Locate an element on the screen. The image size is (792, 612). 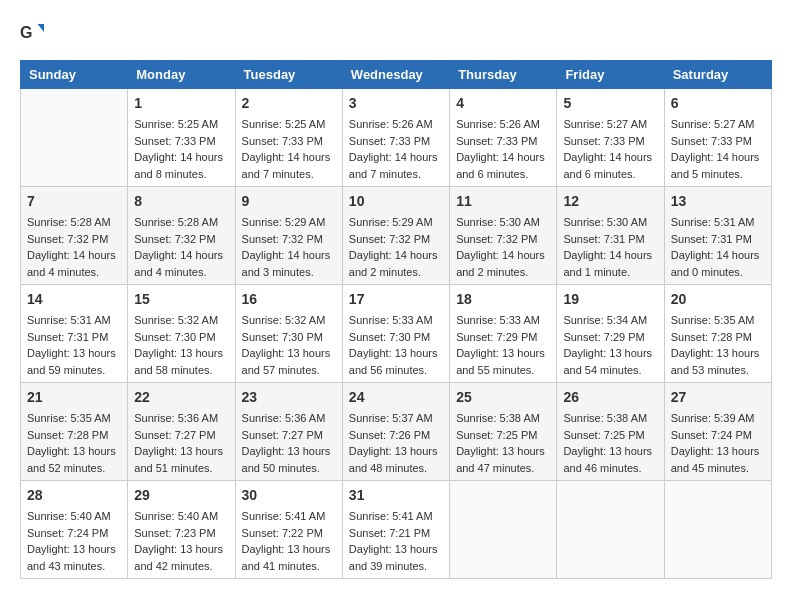
cell-content: 5Sunrise: 5:27 AMSunset: 7:33 PMDaylight… is located at coordinates (610, 138).